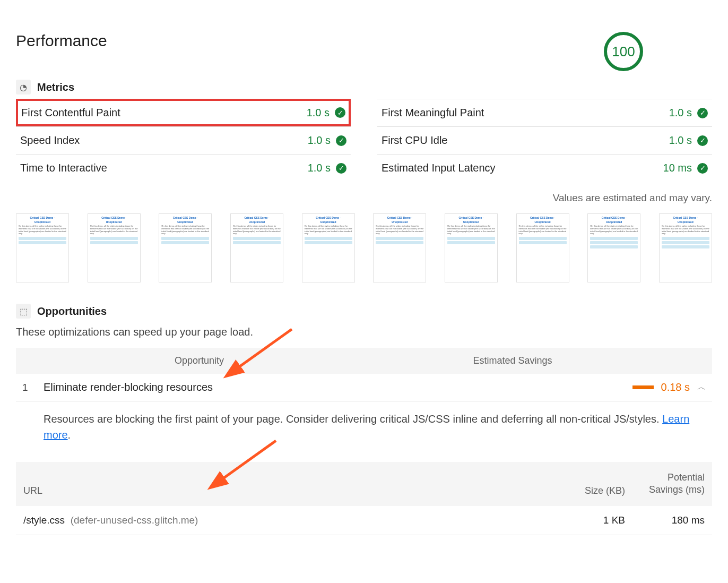  I want to click on metric-row: Time to Interactive1.0 s✓, so click(184, 168).